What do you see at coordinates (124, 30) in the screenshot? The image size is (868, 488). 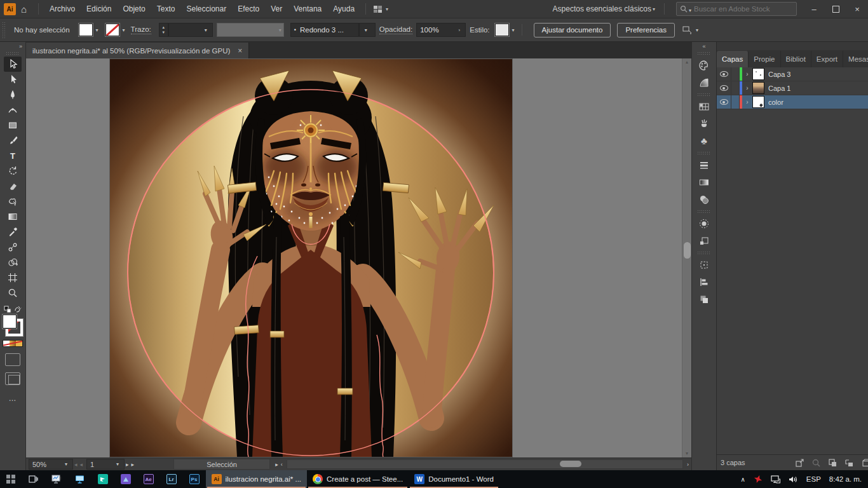 I see `stroke-dropdown-icon: ▾` at bounding box center [124, 30].